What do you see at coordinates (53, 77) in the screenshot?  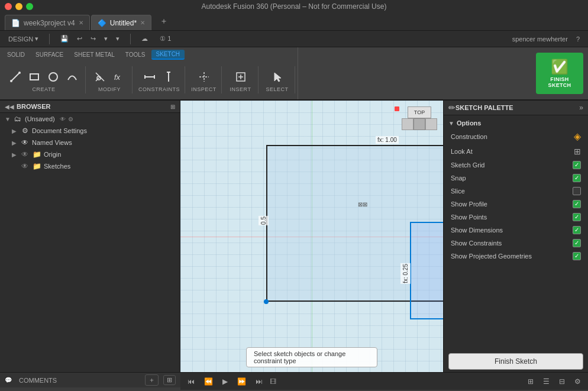 I see `tool-circle` at bounding box center [53, 77].